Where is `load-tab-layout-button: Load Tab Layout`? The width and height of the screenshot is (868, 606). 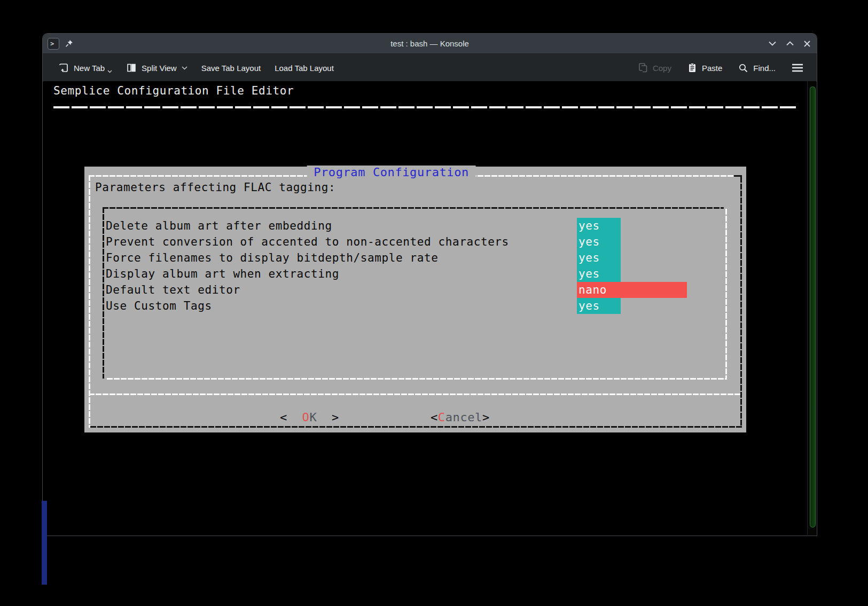 load-tab-layout-button: Load Tab Layout is located at coordinates (304, 68).